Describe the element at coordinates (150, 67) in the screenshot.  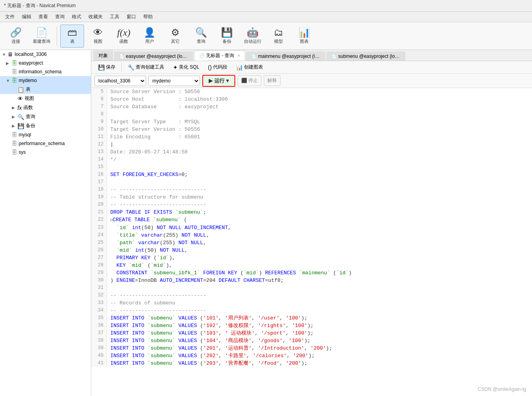
I see `query-builder-label: 查询创建工具` at that location.